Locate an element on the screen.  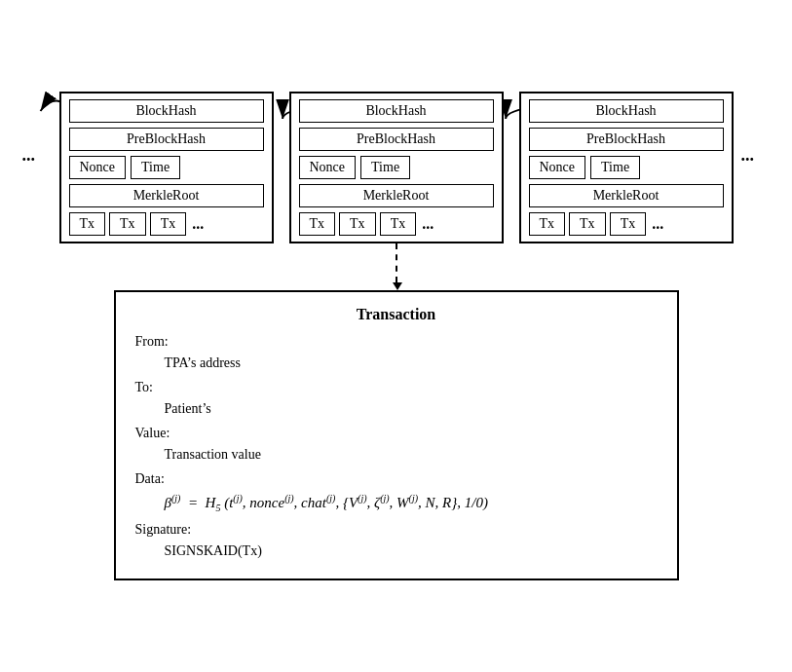
block3-blockhash-row: BlockHash is located at coordinates (626, 111).